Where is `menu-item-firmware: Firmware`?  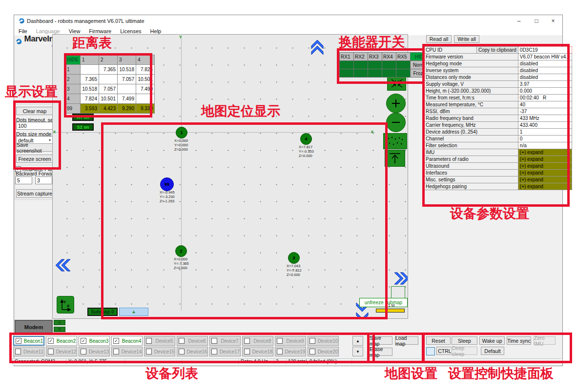
menu-item-firmware: Firmware is located at coordinates (100, 31).